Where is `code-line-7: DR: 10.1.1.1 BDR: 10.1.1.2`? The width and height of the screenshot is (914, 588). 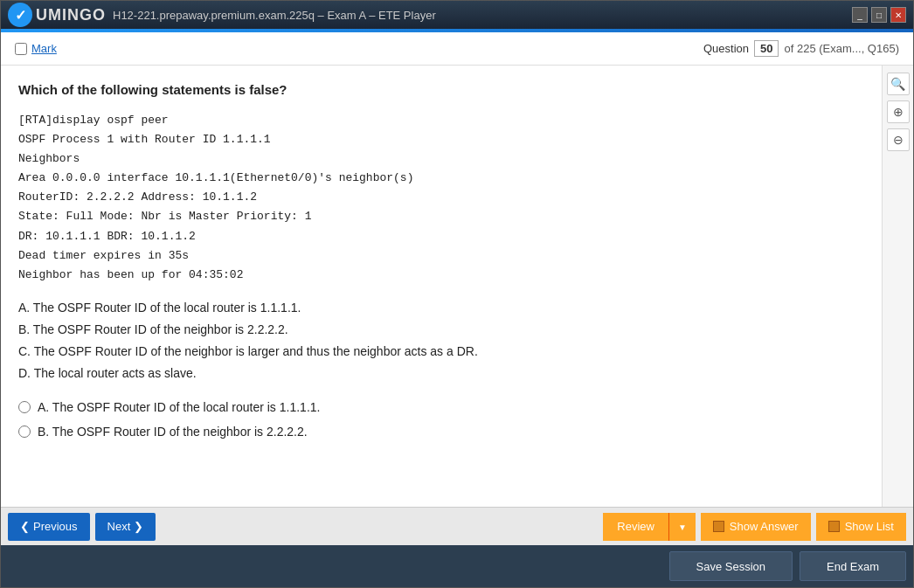 code-line-7: DR: 10.1.1.1 BDR: 10.1.1.2 is located at coordinates (441, 237).